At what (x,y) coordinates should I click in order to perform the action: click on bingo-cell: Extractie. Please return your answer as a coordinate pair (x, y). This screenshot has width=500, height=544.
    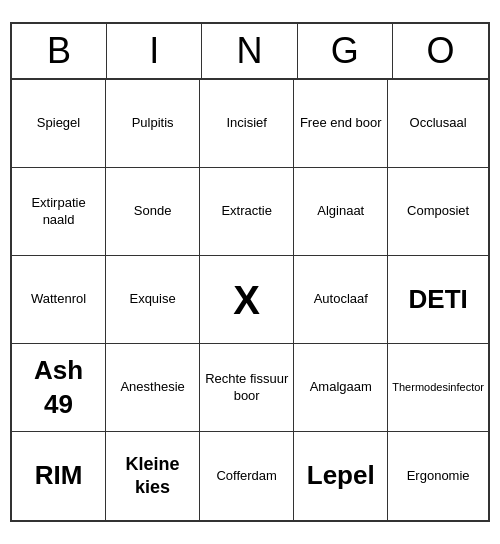
    Looking at the image, I should click on (247, 212).